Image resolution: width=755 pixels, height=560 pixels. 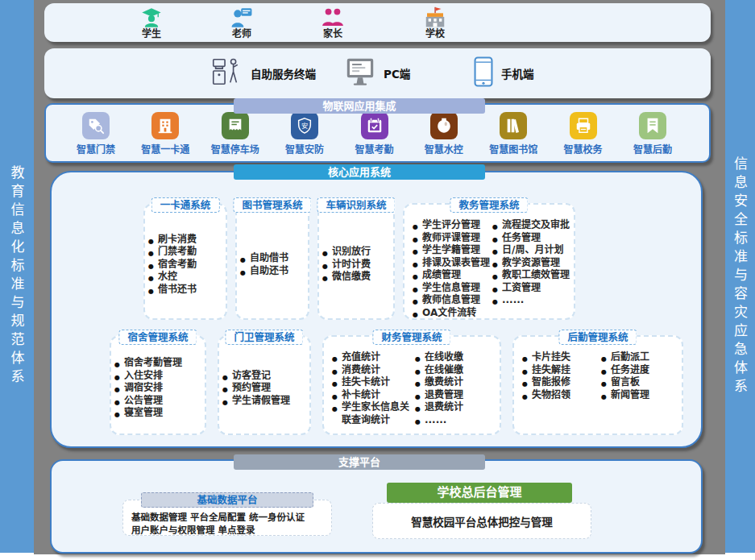 I want to click on feature-item: 智能报修, so click(x=561, y=383).